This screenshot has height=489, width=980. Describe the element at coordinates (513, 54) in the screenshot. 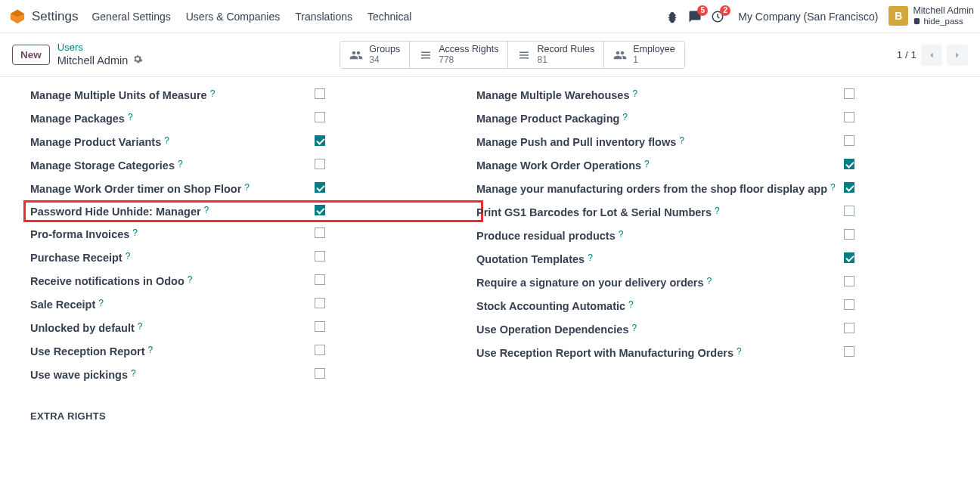

I see `smart-buttons: Groups34 Access Rights778 Record Rules81…` at that location.